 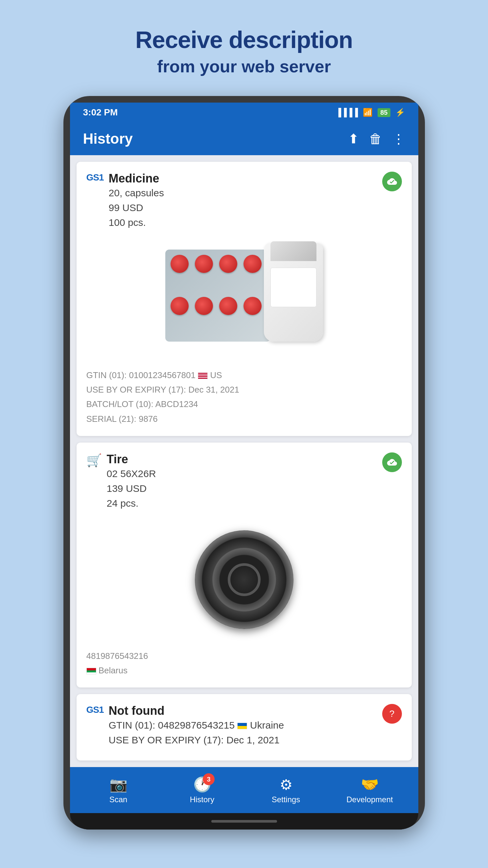 I want to click on barcode-line-3: BATCH/LOT (10): ABCD1234, so click(x=244, y=404).